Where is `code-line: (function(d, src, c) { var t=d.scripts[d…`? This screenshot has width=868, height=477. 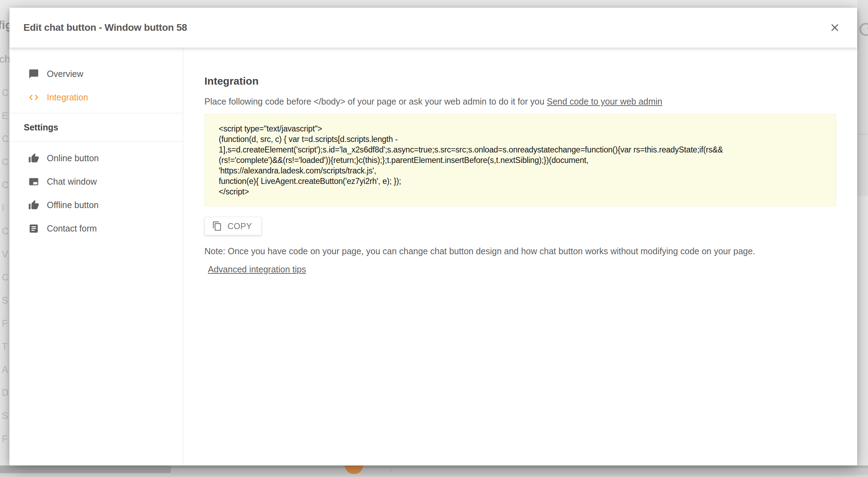
code-line: (function(d, src, c) { var t=d.scripts[d… is located at coordinates (520, 139).